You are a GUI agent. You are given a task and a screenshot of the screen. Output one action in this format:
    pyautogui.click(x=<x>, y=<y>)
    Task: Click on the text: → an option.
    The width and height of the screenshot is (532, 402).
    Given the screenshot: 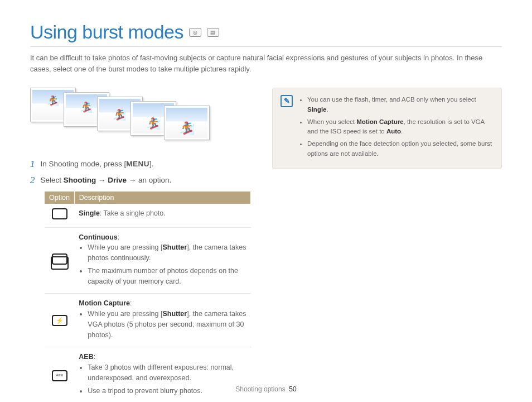 What is the action you would take?
    pyautogui.click(x=149, y=180)
    